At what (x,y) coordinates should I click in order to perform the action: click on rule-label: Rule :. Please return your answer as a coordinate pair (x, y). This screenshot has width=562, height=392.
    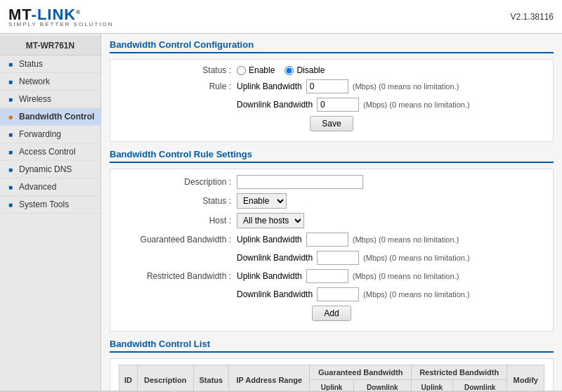
    Looking at the image, I should click on (175, 86).